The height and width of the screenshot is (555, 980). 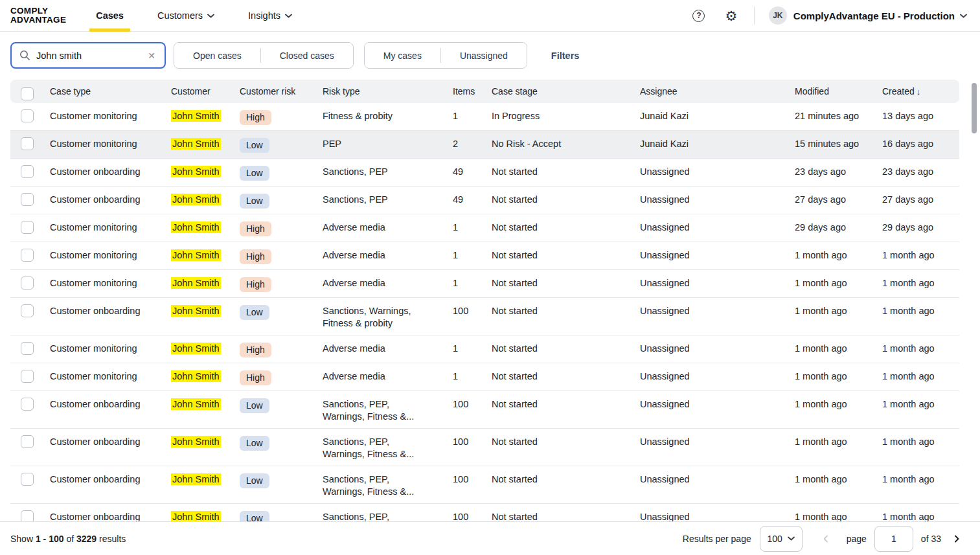 I want to click on cell-assignee: Unassigned, so click(x=718, y=377).